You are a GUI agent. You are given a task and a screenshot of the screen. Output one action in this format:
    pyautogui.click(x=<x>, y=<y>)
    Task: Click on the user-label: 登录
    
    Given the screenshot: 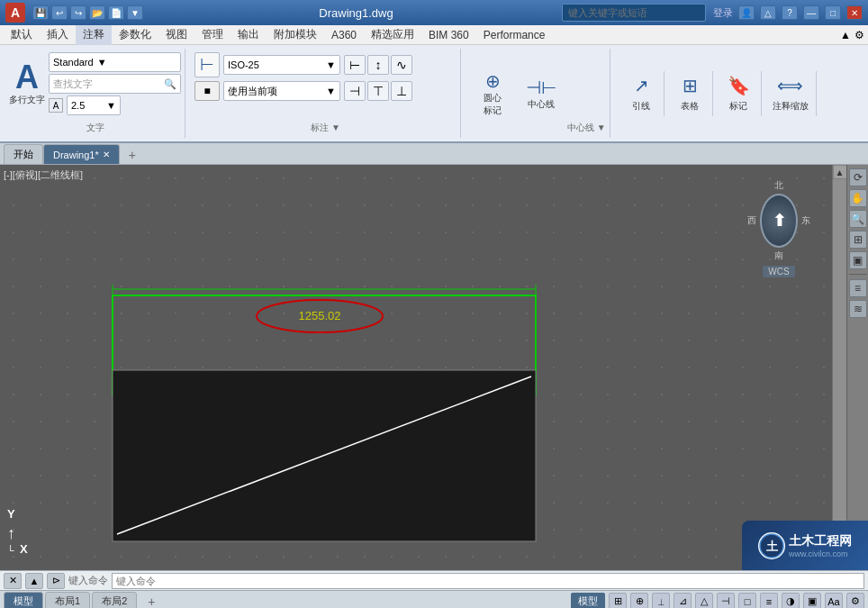 What is the action you would take?
    pyautogui.click(x=723, y=13)
    